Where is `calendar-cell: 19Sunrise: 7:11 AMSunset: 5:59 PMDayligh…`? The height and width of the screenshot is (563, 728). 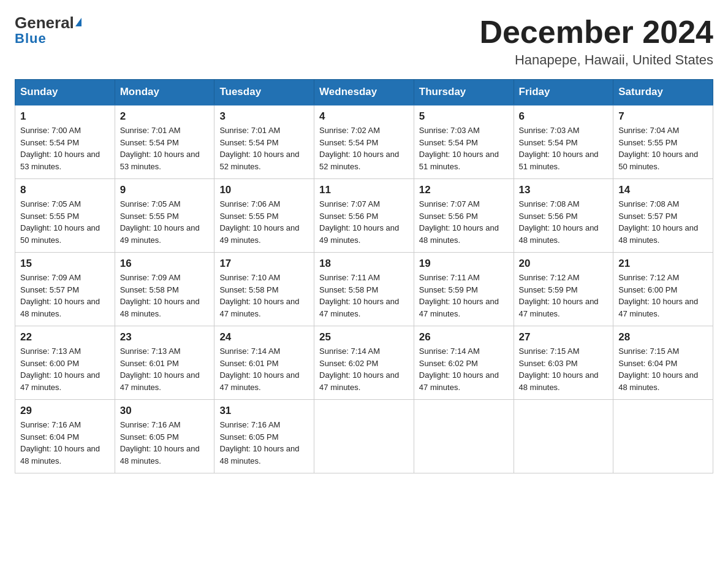 calendar-cell: 19Sunrise: 7:11 AMSunset: 5:59 PMDayligh… is located at coordinates (463, 289).